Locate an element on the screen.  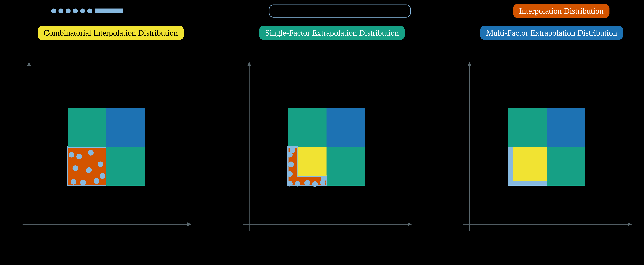
legend-training-set: Training Set is located at coordinates (109, 11).